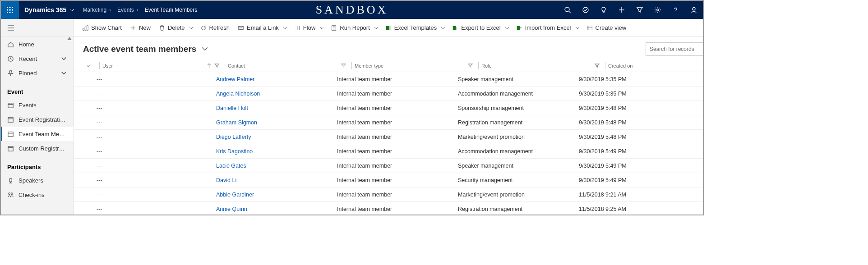 This screenshot has height=265, width=868. Describe the element at coordinates (102, 28) in the screenshot. I see `show-chart-button: Show Chart` at that location.